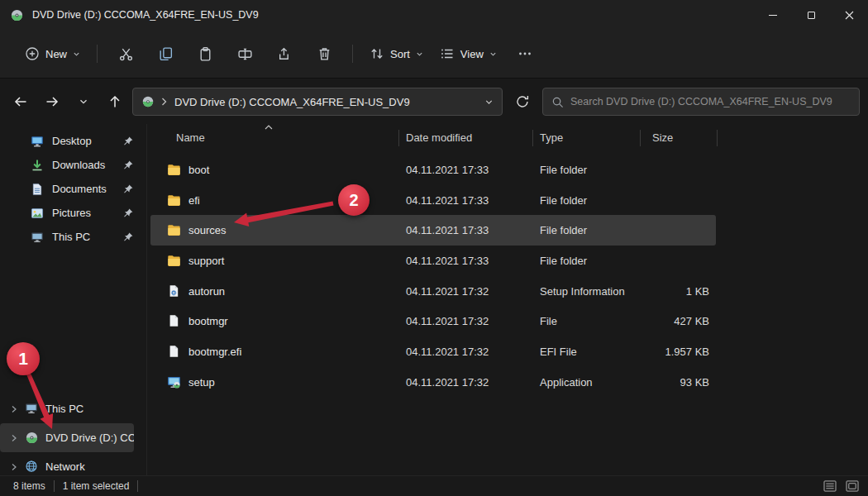 This screenshot has width=868, height=496. What do you see at coordinates (73, 165) in the screenshot?
I see `sidebar-quick-access-item: Downloads` at bounding box center [73, 165].